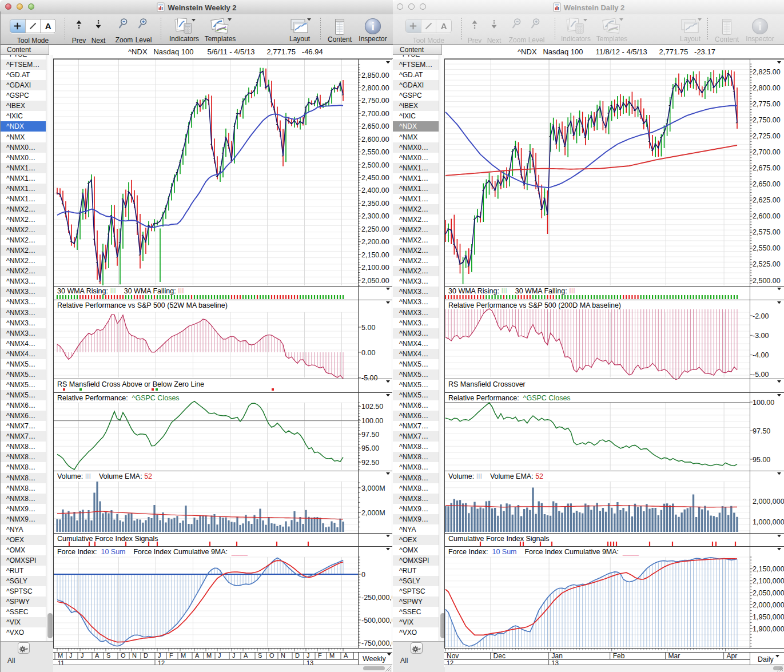 The image size is (784, 672). I want to click on svg-text: 2,050.00, so click(375, 281).